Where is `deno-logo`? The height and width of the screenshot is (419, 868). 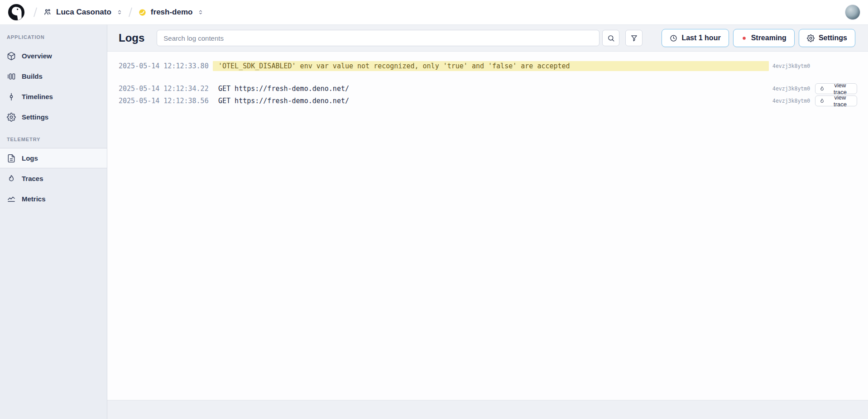 deno-logo is located at coordinates (16, 12).